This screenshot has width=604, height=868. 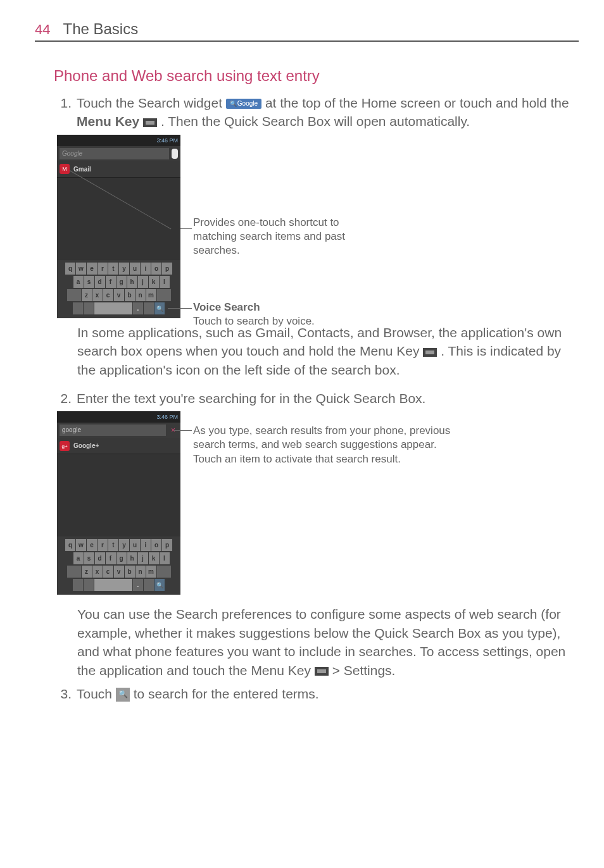 What do you see at coordinates (227, 693) in the screenshot?
I see `step3-b: to search for the entered terms.` at bounding box center [227, 693].